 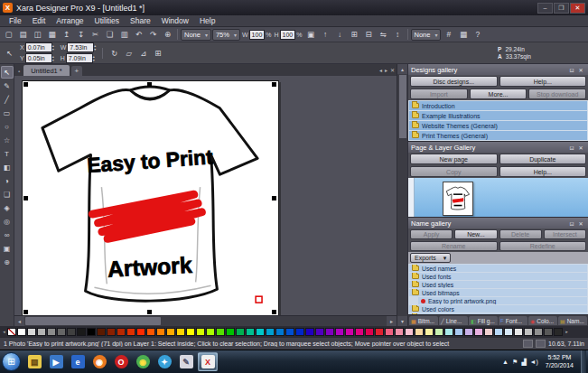 I want to click on snap-indicator-icon, so click(x=527, y=343).